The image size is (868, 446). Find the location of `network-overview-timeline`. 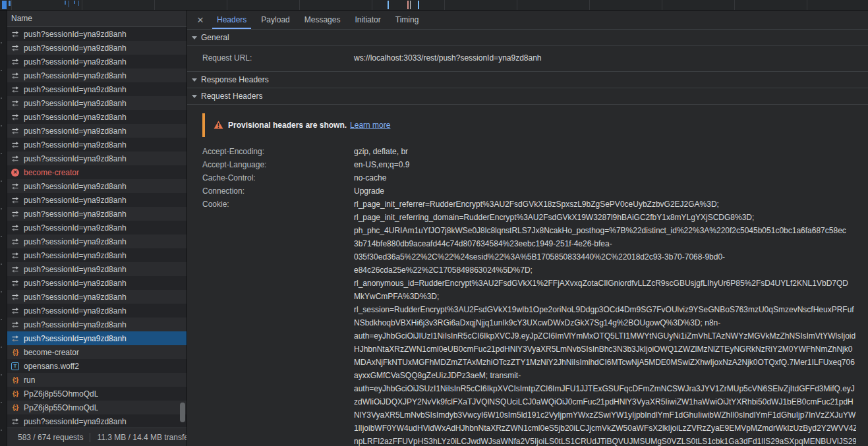

network-overview-timeline is located at coordinates (434, 5).